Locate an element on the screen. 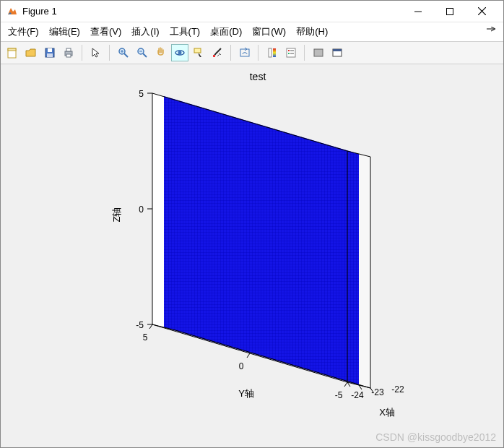  menu-insert: 插入(I) is located at coordinates (145, 32).